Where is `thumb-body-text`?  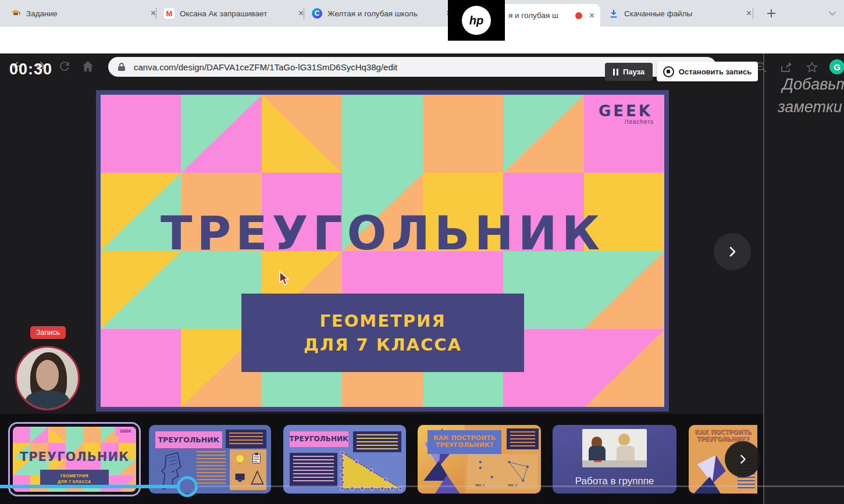
thumb-body-text is located at coordinates (211, 469).